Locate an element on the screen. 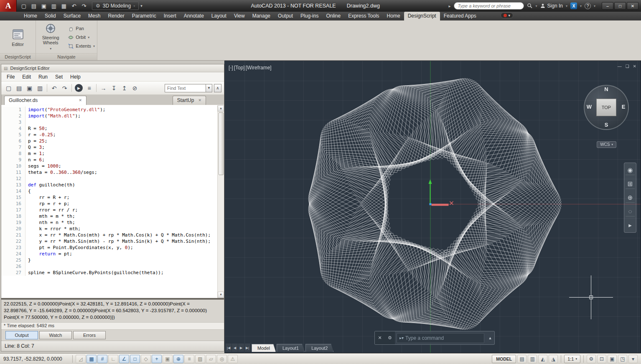 The image size is (641, 364). step-over-icon: → is located at coordinates (104, 88).